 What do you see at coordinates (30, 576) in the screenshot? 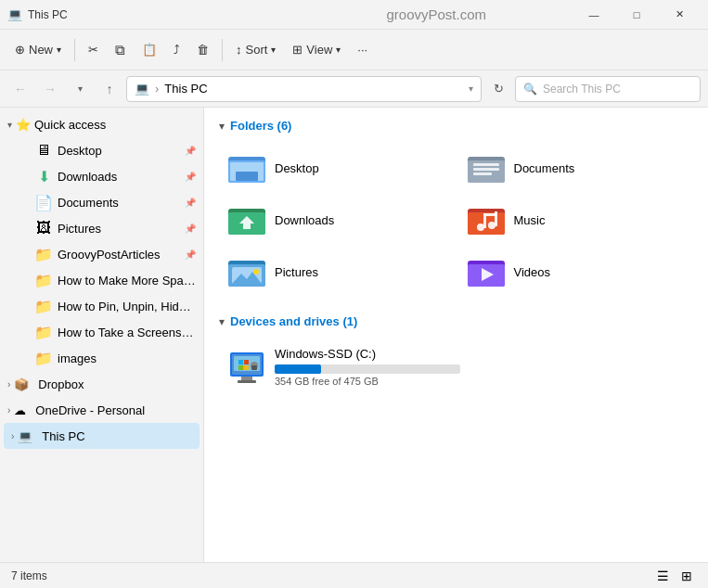
I see `item-count: 7 items` at bounding box center [30, 576].